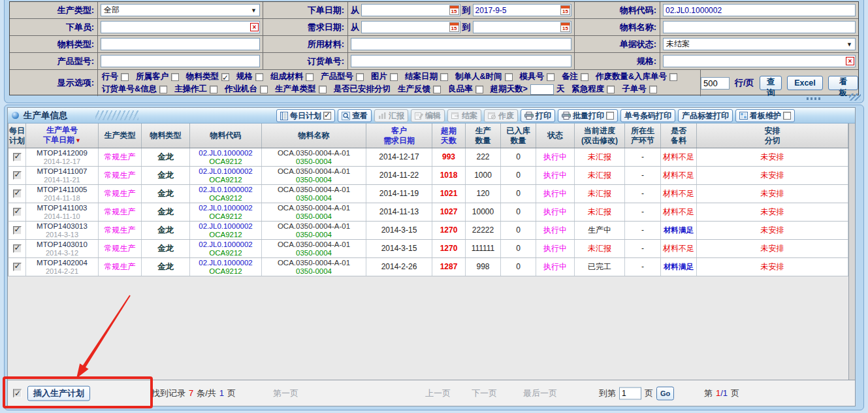 The height and width of the screenshot is (413, 868). Describe the element at coordinates (406, 10) in the screenshot. I see `order-date-from-input` at that location.